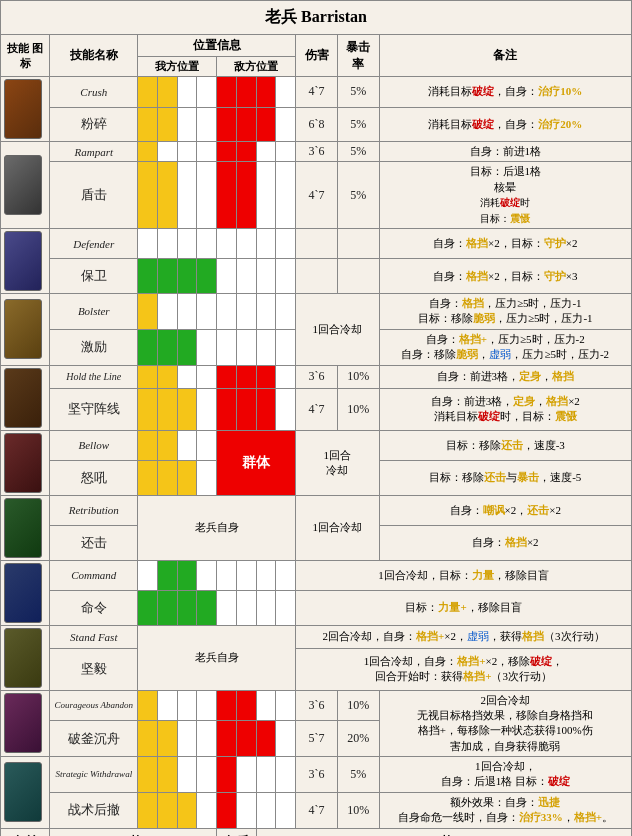 The image size is (632, 836). I want to click on note-bolster-zh: 自身：格挡+，压力≥5时，压力-2自身：移除脆弱，虚弱，压力≥5时，压力-2, so click(505, 347).